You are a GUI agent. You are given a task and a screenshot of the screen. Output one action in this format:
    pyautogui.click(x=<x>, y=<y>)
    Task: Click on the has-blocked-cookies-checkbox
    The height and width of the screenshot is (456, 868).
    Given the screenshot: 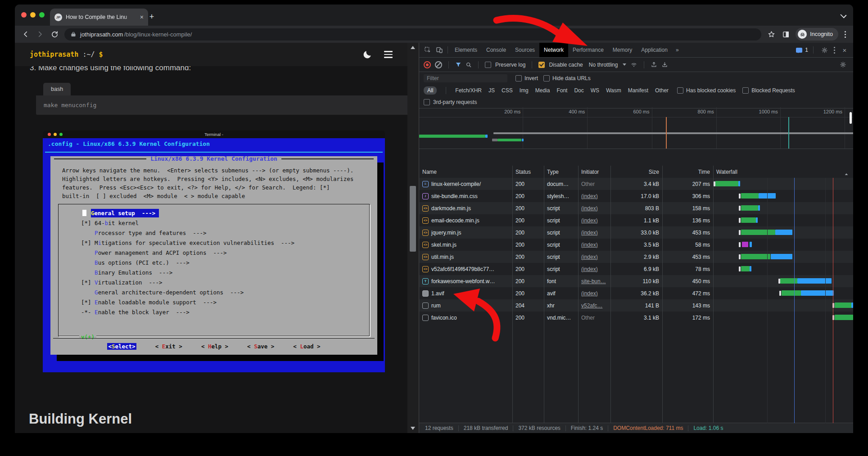 What is the action you would take?
    pyautogui.click(x=680, y=90)
    